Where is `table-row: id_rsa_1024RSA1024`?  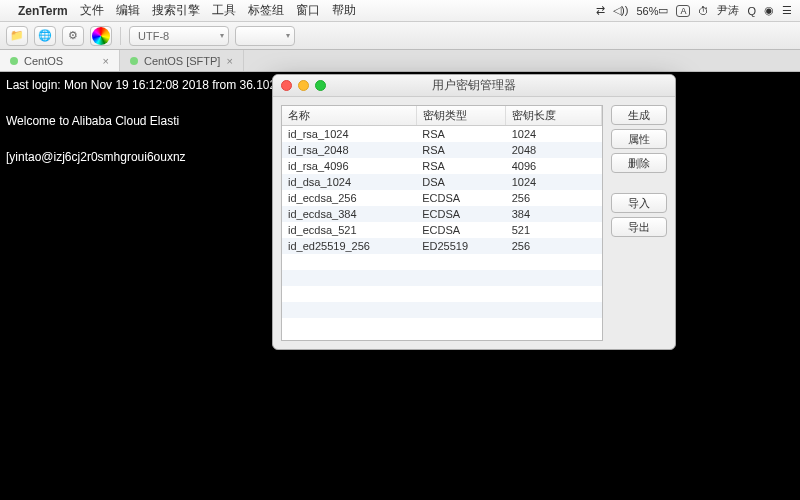 table-row: id_rsa_1024RSA1024 is located at coordinates (442, 134).